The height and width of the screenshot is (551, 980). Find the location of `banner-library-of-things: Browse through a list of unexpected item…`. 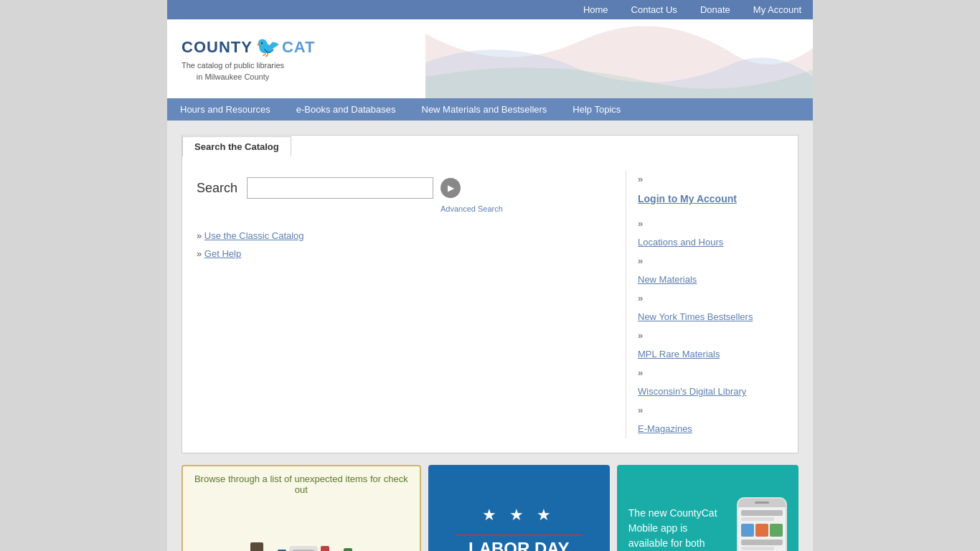

banner-library-of-things: Browse through a list of unexpected item… is located at coordinates (301, 508).